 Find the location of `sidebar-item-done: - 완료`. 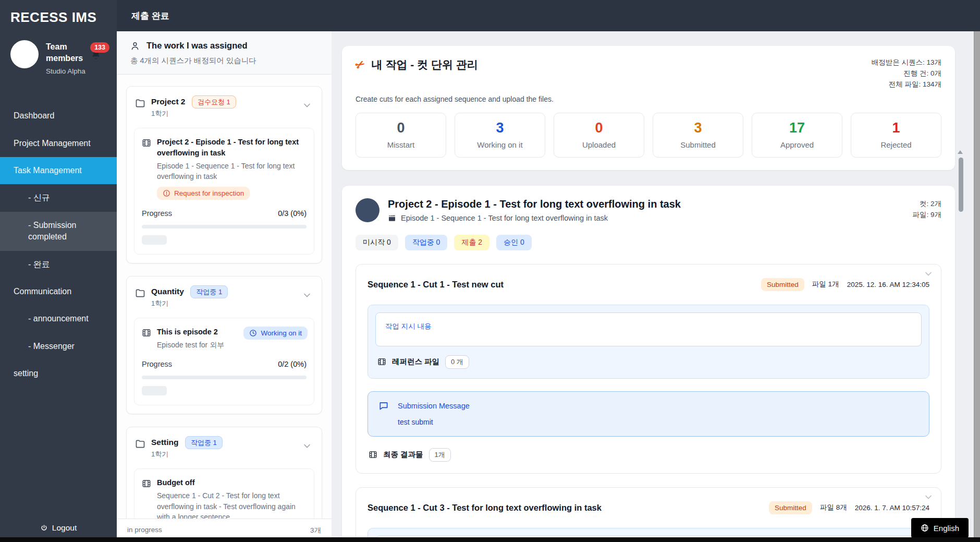

sidebar-item-done: - 완료 is located at coordinates (58, 264).